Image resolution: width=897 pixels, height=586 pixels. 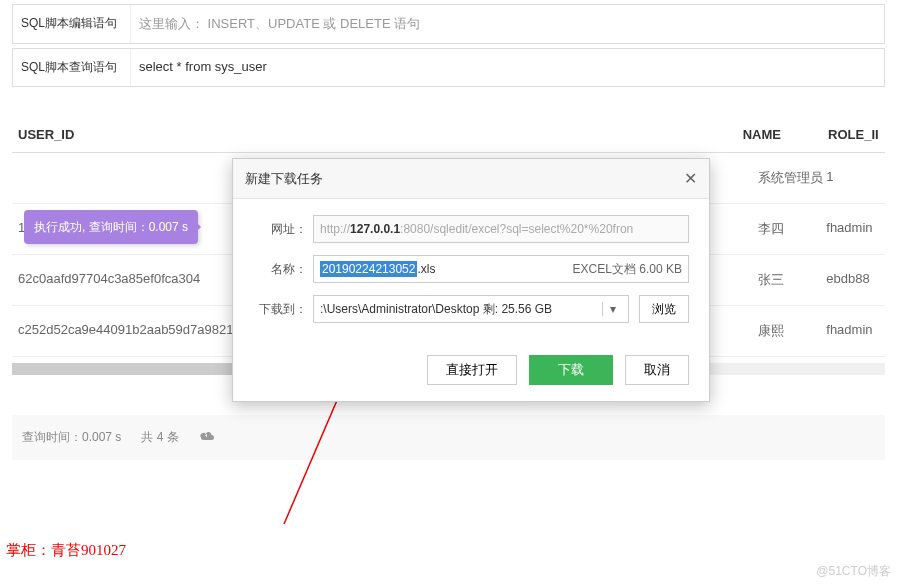 What do you see at coordinates (66, 550) in the screenshot?
I see `signature-text: 掌柜：青苔901027` at bounding box center [66, 550].